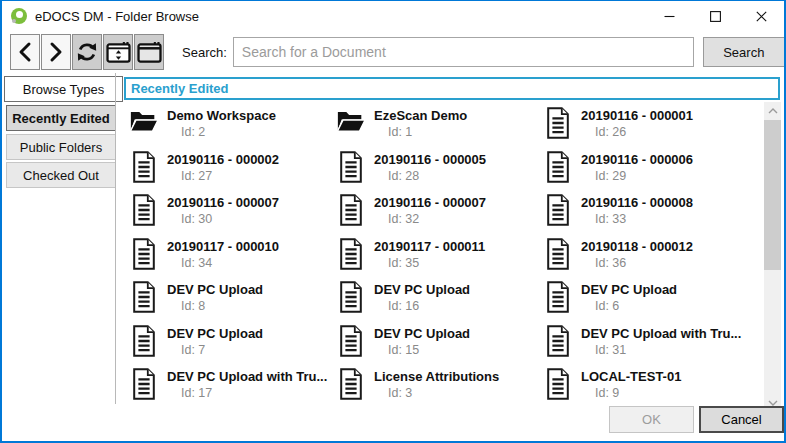 This screenshot has height=443, width=786. Describe the element at coordinates (436, 303) in the screenshot. I see `list-item: DEV PC Upload Id: 16` at that location.